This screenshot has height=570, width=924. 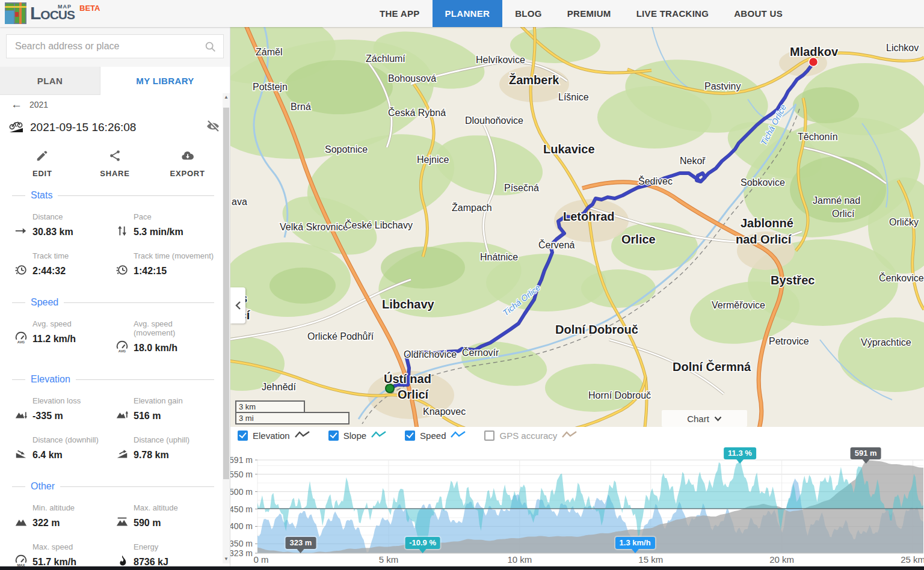 I want to click on map-label: Písečná, so click(x=522, y=188).